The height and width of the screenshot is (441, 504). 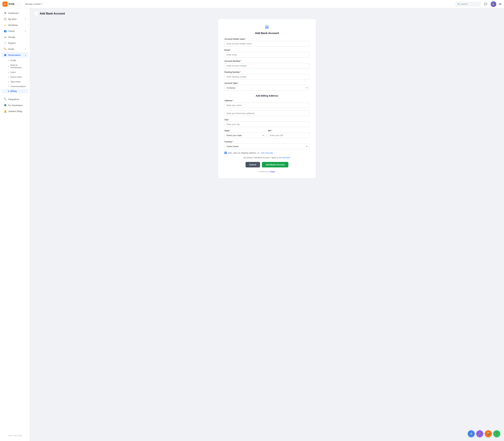 What do you see at coordinates (15, 13) in the screenshot?
I see `sidebar-item-dashboard: ⊞ Dashboard` at bounding box center [15, 13].